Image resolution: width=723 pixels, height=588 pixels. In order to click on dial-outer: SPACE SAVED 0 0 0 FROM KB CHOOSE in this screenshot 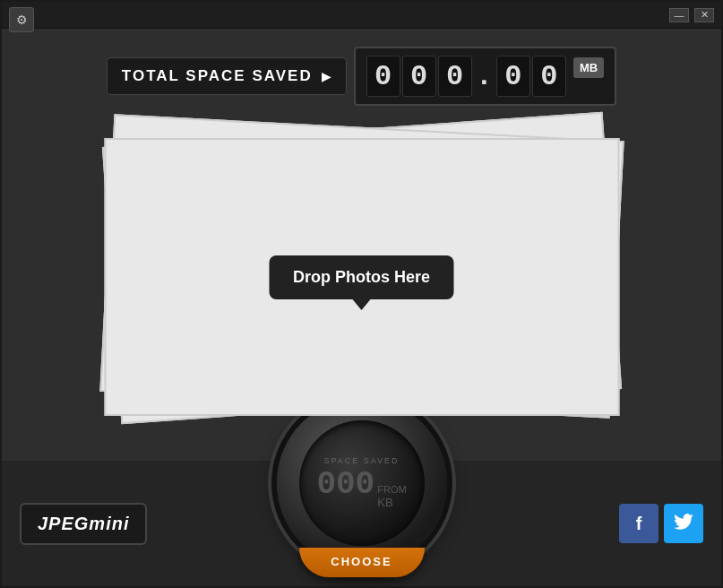, I will do `click(362, 483)`.